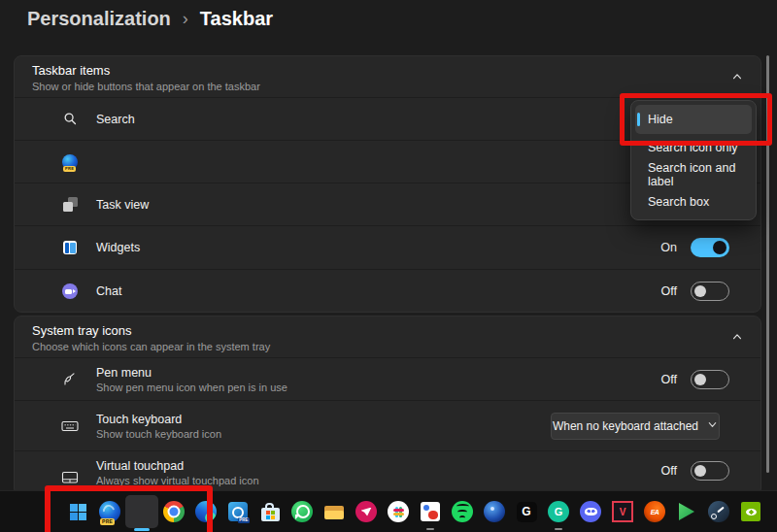 The width and height of the screenshot is (777, 532). What do you see at coordinates (462, 512) in the screenshot?
I see `taskbar-spotify` at bounding box center [462, 512].